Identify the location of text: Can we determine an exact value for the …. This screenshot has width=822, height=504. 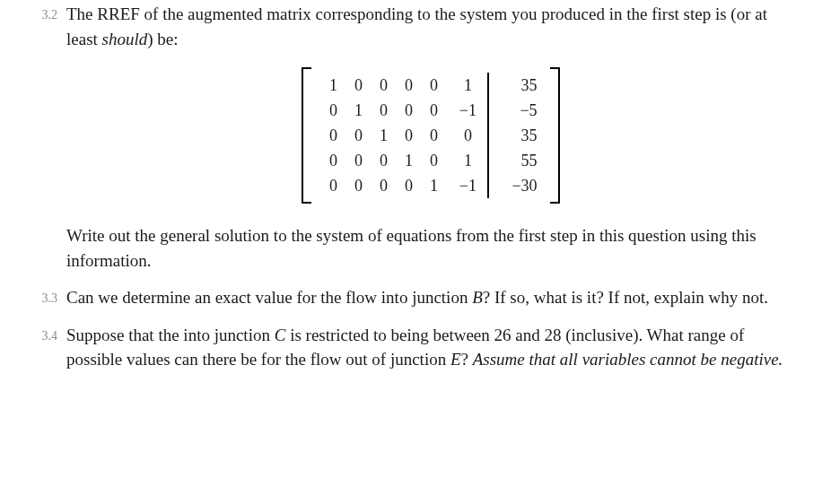
(269, 298).